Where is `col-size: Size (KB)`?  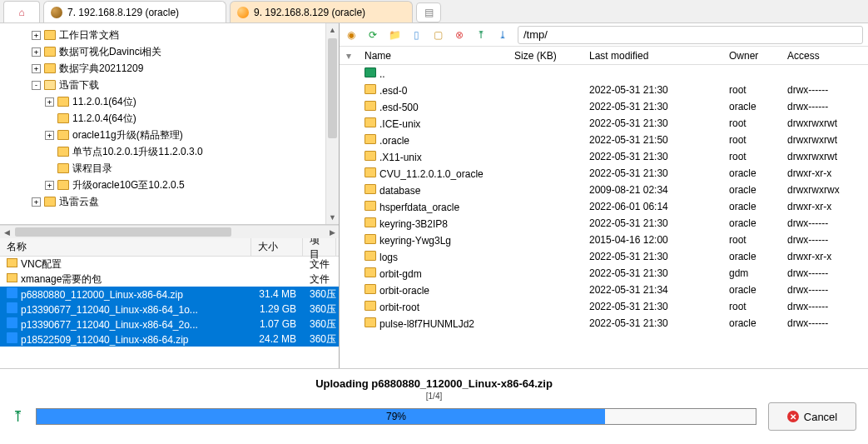 col-size: Size (KB) is located at coordinates (545, 56).